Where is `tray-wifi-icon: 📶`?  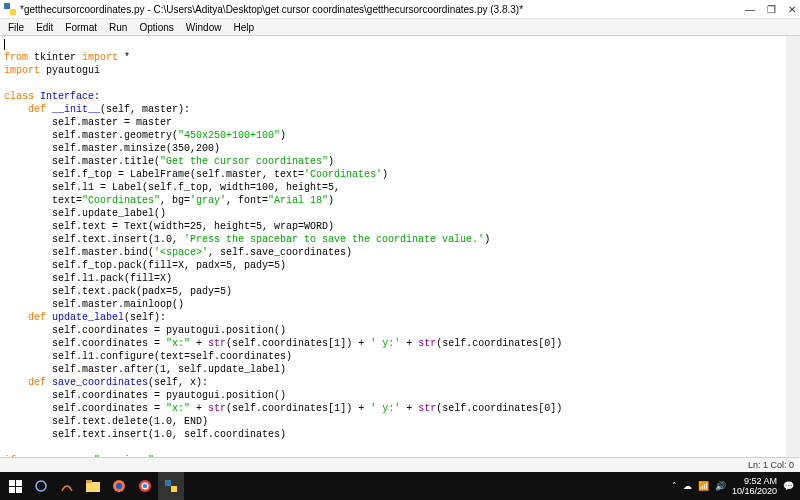 tray-wifi-icon: 📶 is located at coordinates (704, 486).